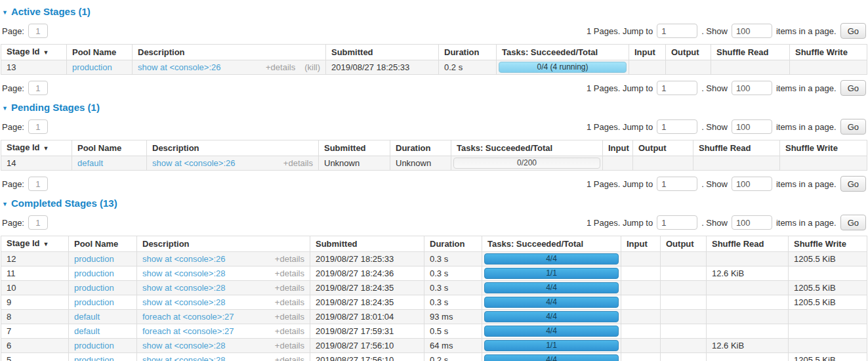 This screenshot has width=868, height=361. Describe the element at coordinates (103, 346) in the screenshot. I see `pool-name-cell: production` at that location.